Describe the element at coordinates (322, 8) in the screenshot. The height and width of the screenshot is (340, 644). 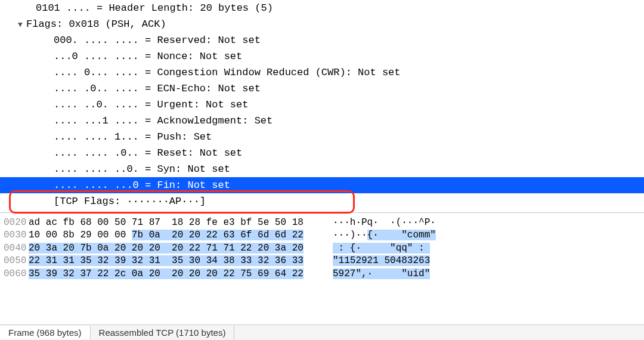
I see `tree-header-length: 0101 .... = Header Length: 20 bytes (5)` at that location.